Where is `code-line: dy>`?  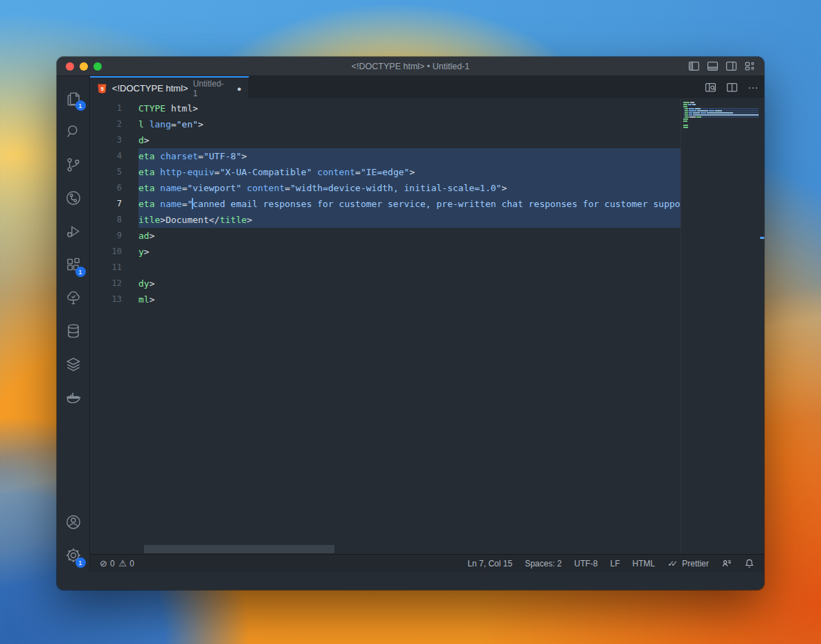
code-line: dy> is located at coordinates (410, 284).